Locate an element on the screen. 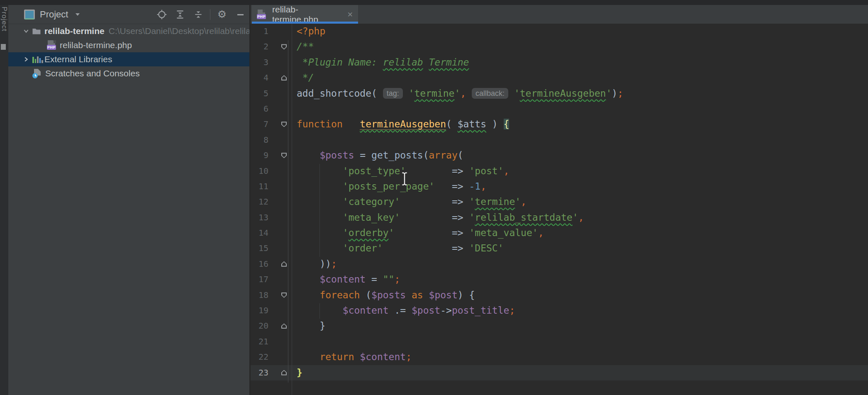 The image size is (868, 395). code-line: 9 $posts = get_posts(array( is located at coordinates (559, 155).